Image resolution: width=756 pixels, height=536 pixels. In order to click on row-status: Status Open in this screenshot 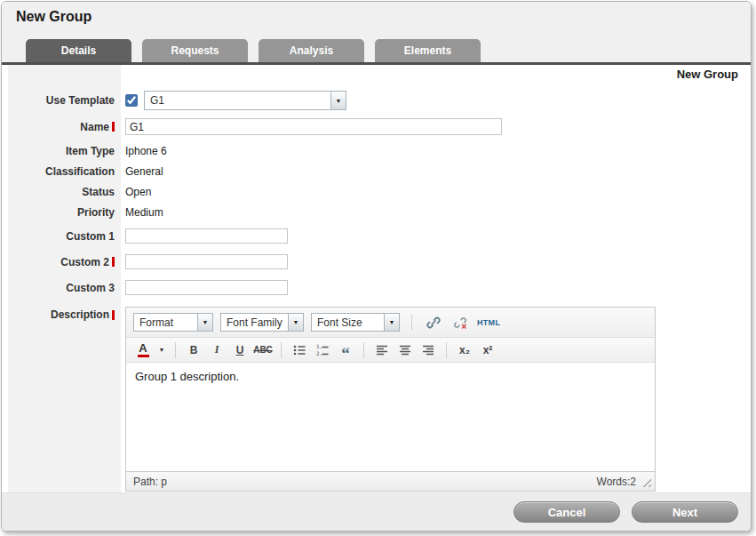, I will do `click(377, 192)`.